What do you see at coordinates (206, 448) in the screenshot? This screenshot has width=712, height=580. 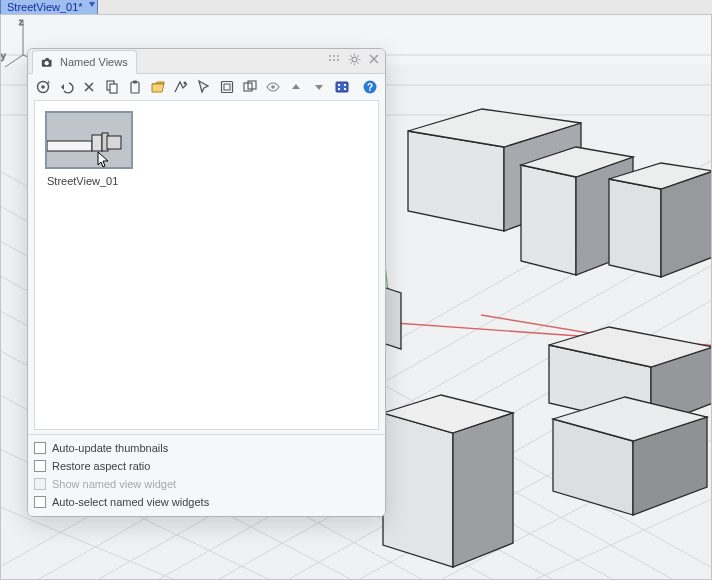 I see `option-auto-update: Auto-update thumbnails` at bounding box center [206, 448].